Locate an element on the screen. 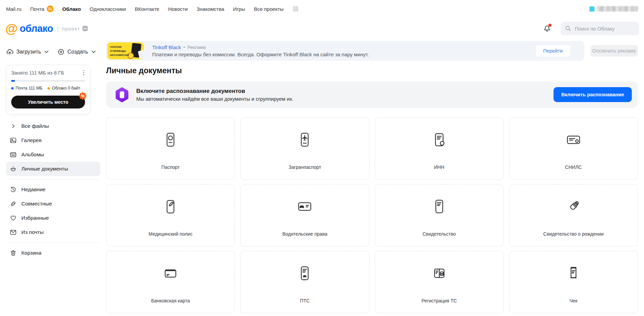  nav-pochta-label: Почта is located at coordinates (37, 9).